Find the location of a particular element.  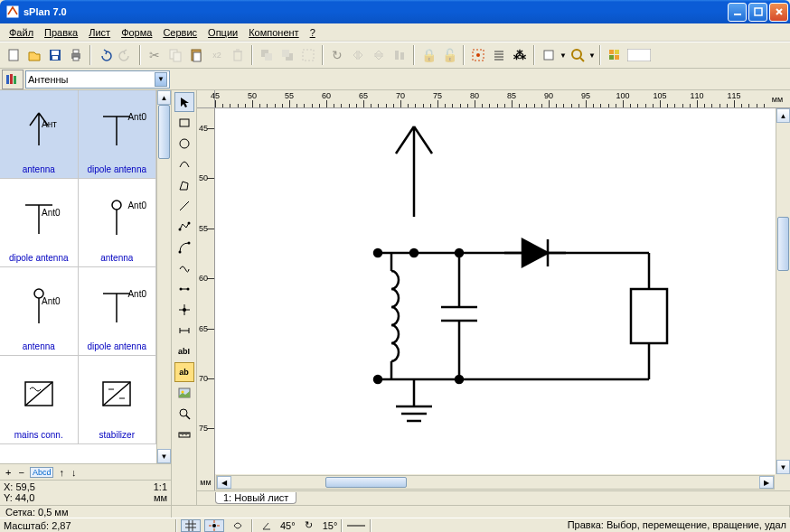

cut-button: ✂ is located at coordinates (155, 55).